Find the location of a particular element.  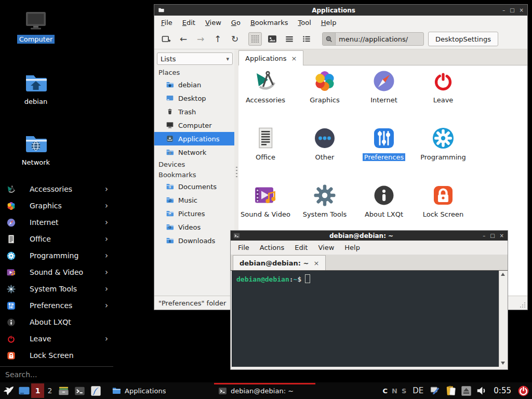

sidebar-item-home: debian is located at coordinates (194, 85).